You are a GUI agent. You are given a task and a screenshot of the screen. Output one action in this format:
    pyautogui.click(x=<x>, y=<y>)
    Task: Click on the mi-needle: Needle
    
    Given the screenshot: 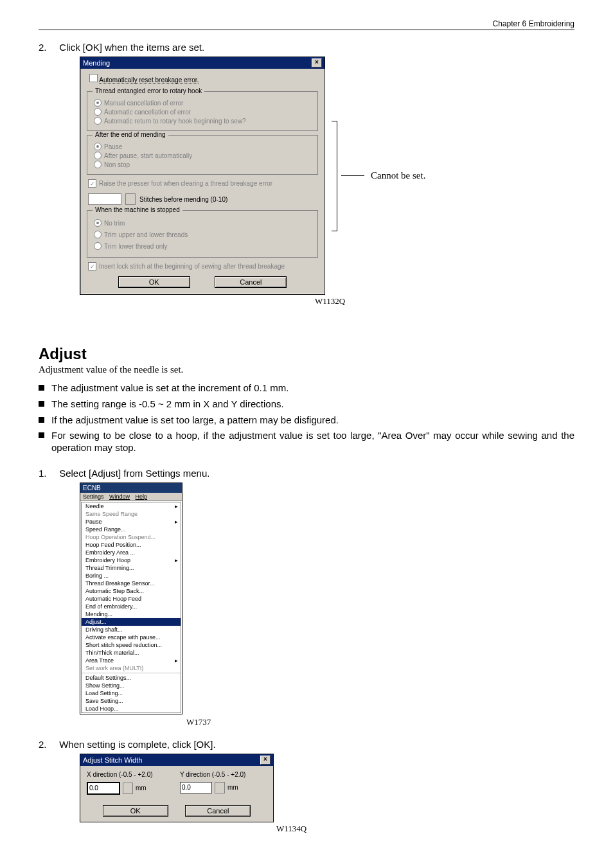 What is the action you would take?
    pyautogui.click(x=131, y=506)
    